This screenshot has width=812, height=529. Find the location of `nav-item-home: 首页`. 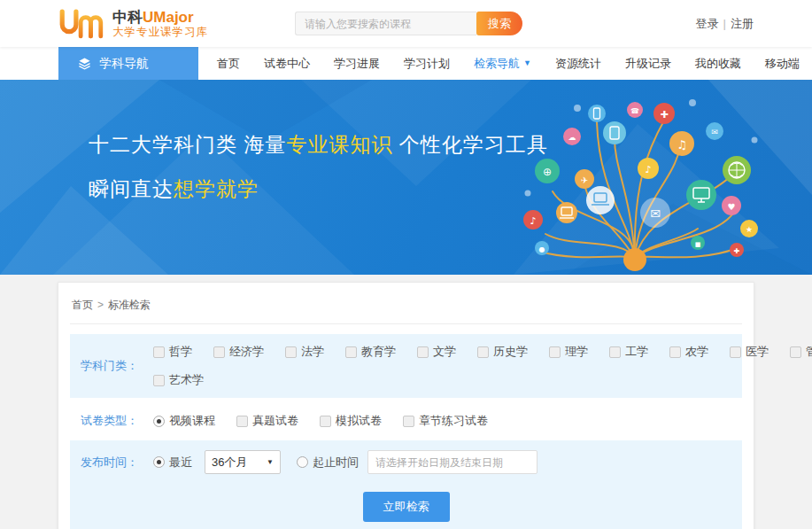

nav-item-home: 首页 is located at coordinates (228, 64).